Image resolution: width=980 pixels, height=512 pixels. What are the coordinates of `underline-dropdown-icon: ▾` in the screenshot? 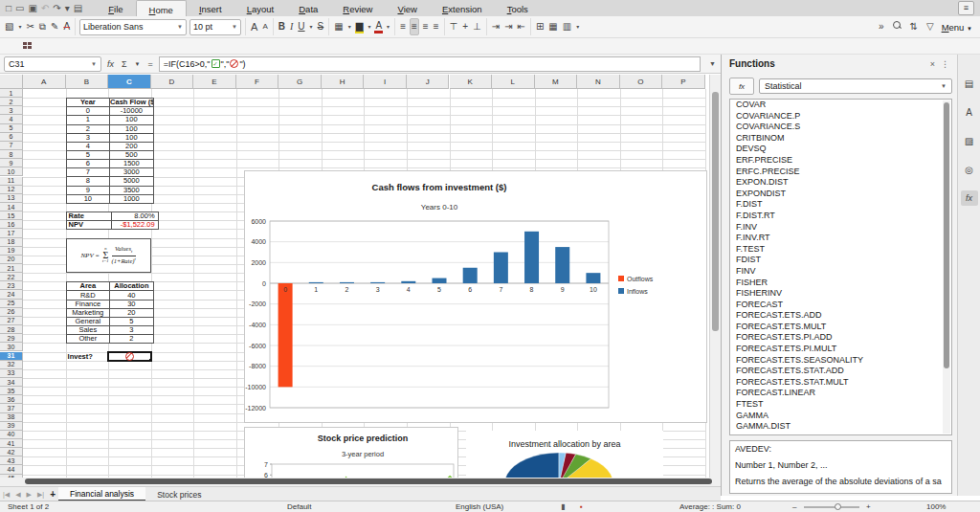 It's located at (312, 27).